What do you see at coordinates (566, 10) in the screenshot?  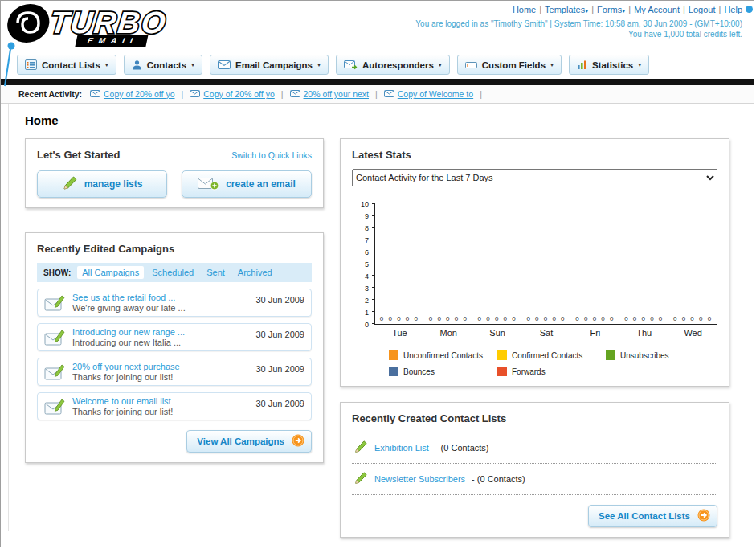 I see `top-link-templates: Templates ▾` at bounding box center [566, 10].